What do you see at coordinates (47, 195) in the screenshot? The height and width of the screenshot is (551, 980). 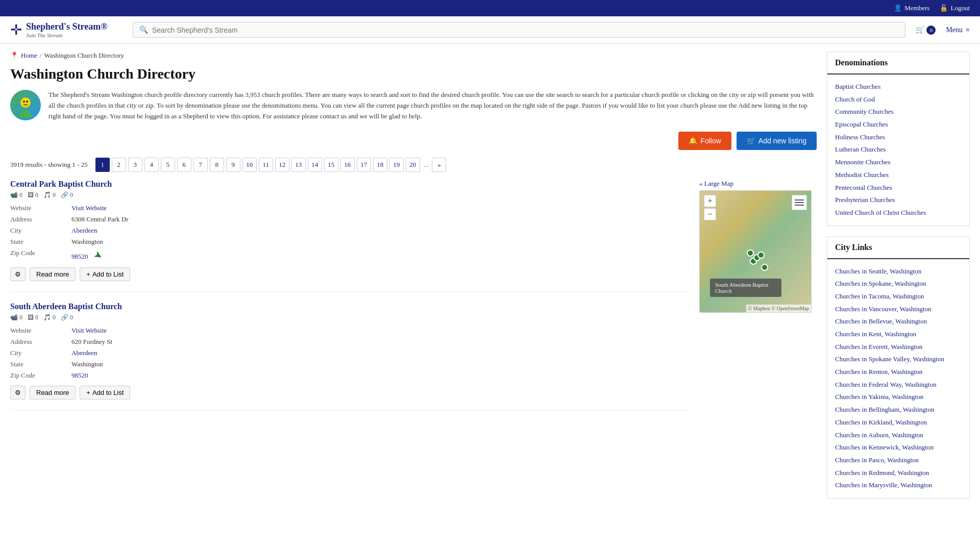 I see `music-icon: 🎵` at bounding box center [47, 195].